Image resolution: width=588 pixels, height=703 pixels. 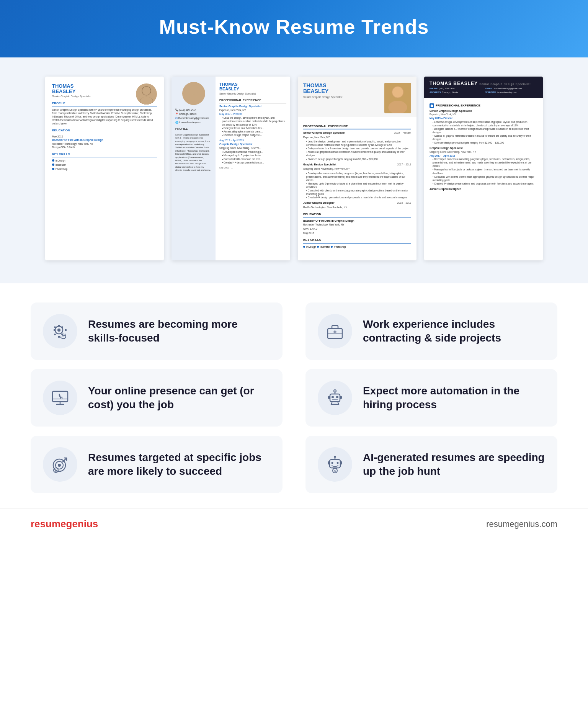 What do you see at coordinates (454, 465) in the screenshot?
I see `trend-text-ai: AI-generated resumes are speeding up the…` at bounding box center [454, 465].